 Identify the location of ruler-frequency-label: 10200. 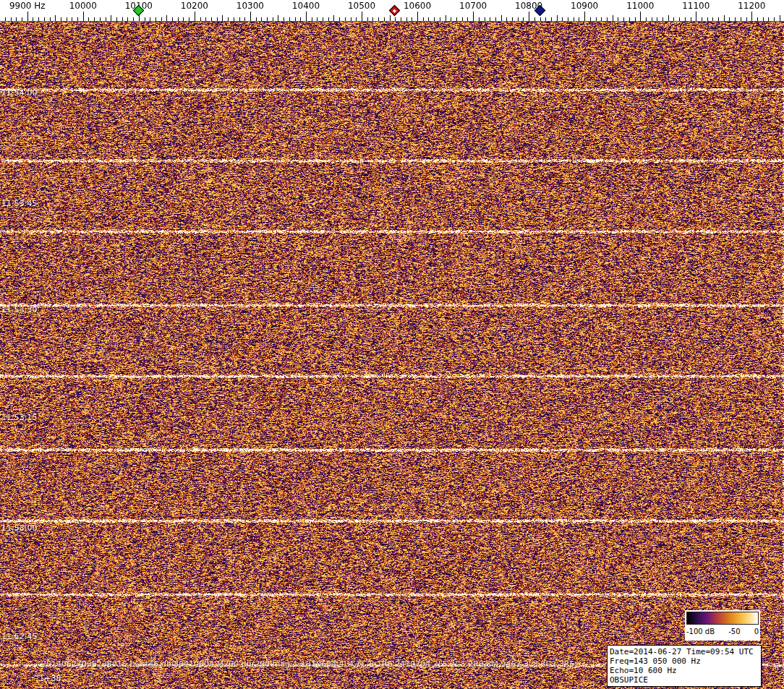
(195, 6).